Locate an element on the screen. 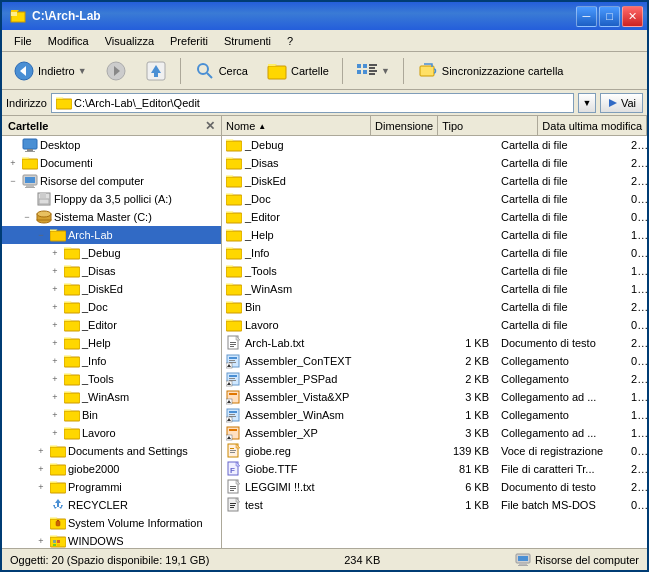 This screenshot has height=572, width=649. address-label: Indirizzo is located at coordinates (26, 103).